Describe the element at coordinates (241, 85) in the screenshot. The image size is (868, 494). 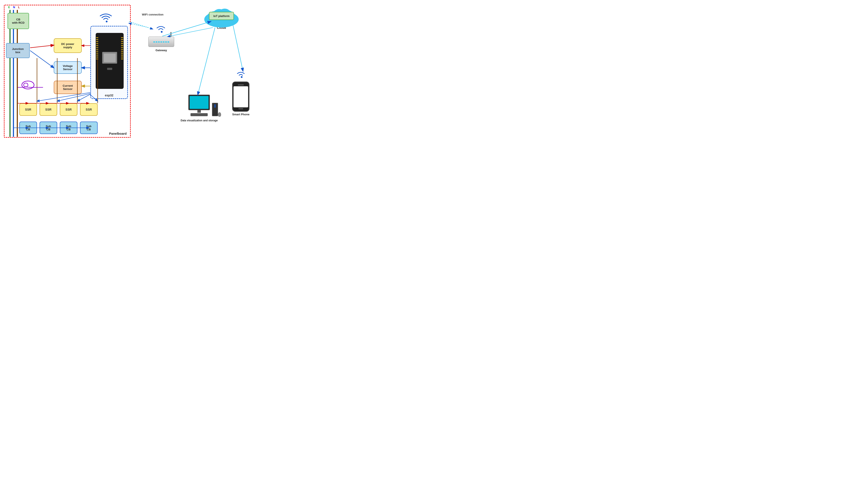
I see `phone-speaker` at that location.